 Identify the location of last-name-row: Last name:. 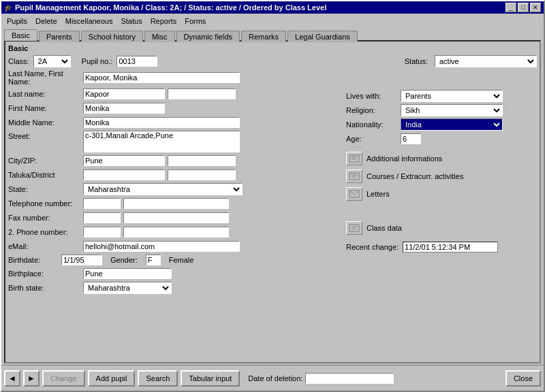
(174, 94).